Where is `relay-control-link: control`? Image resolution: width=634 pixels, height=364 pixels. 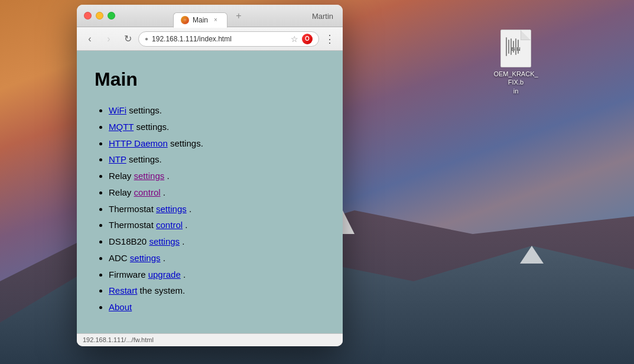
relay-control-link: control is located at coordinates (148, 193).